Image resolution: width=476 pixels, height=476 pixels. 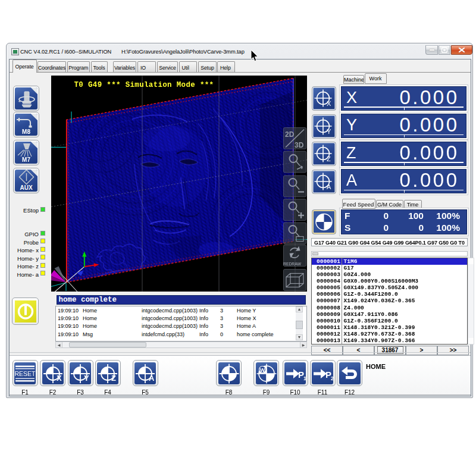 What do you see at coordinates (25, 374) in the screenshot?
I see `svg-text: RESET` at bounding box center [25, 374].